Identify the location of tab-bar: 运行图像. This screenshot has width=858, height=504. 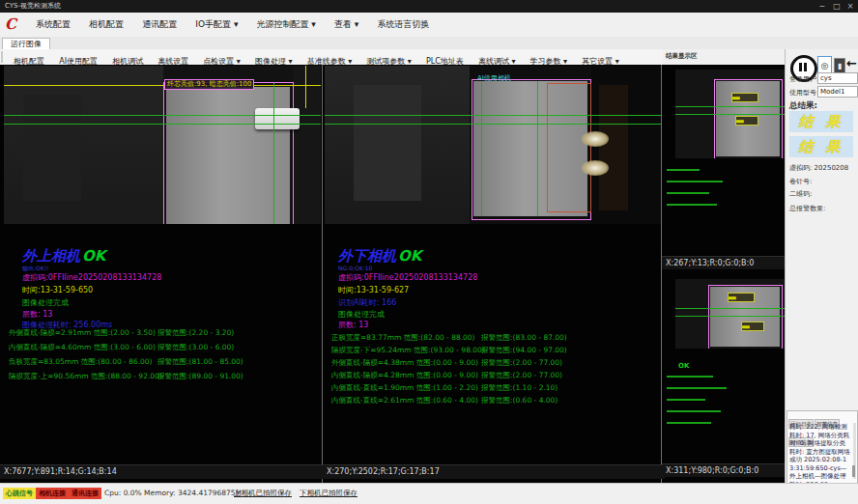
(429, 43).